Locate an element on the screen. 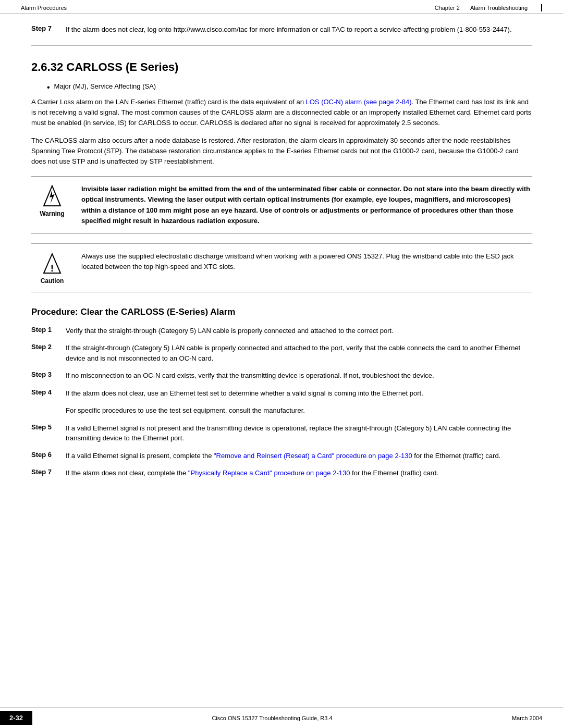 Image resolution: width=563 pixels, height=728 pixels. warning-icon is located at coordinates (52, 196).